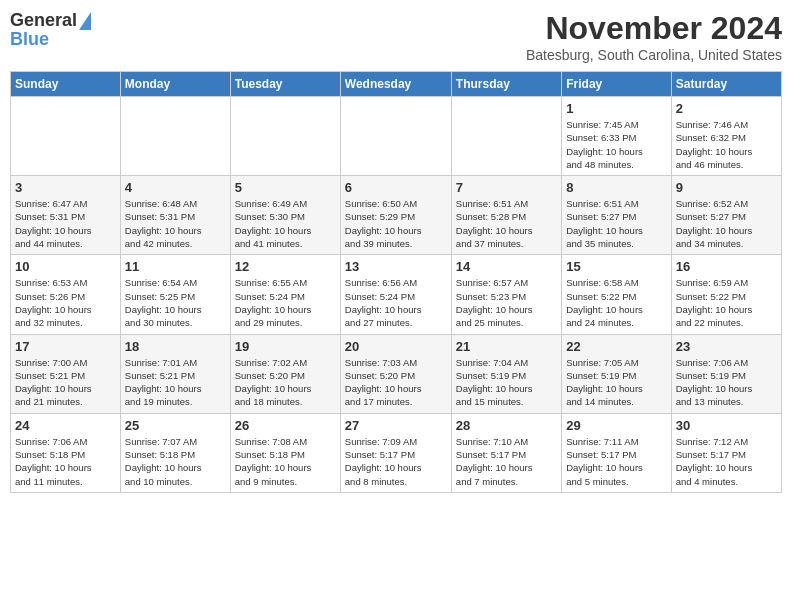 This screenshot has width=792, height=612. What do you see at coordinates (286, 382) in the screenshot?
I see `day-info: Sunrise: 7:02 AM Sunset: 5:20 PM Dayligh…` at bounding box center [286, 382].